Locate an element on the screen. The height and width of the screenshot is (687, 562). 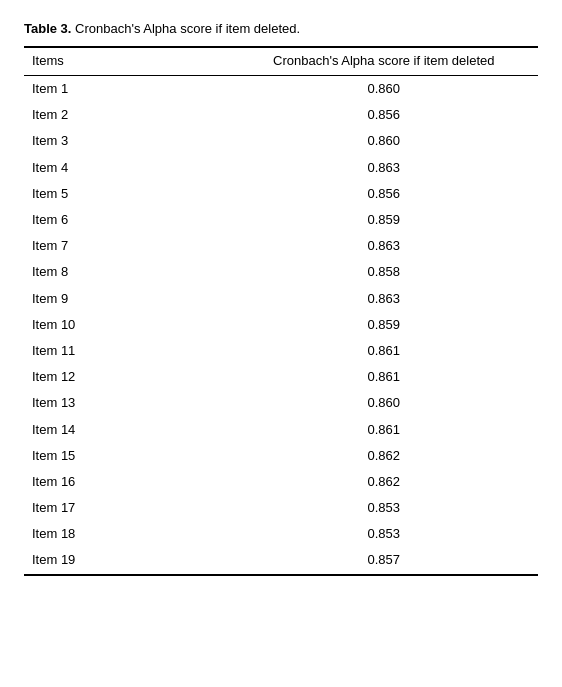
table-row: Item 20.856 is located at coordinates (281, 115).